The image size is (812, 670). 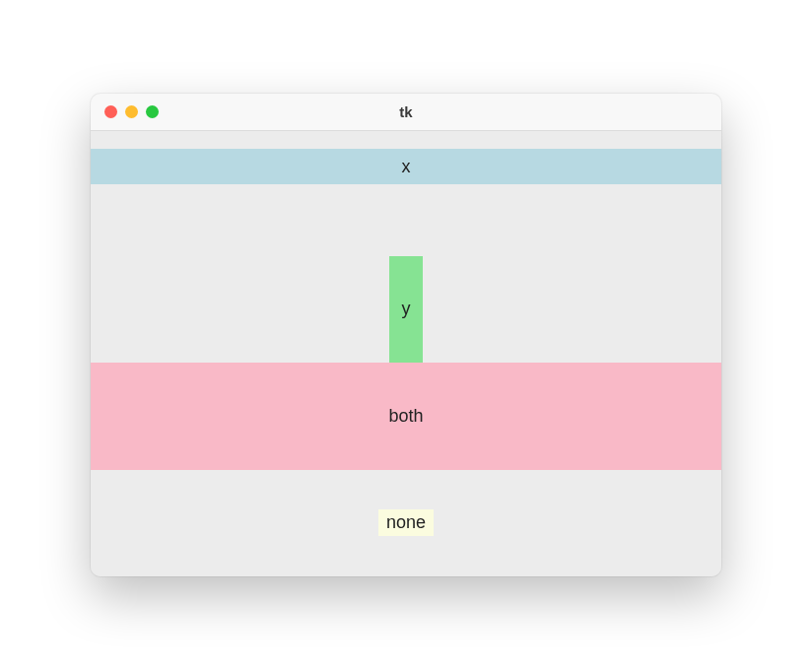 What do you see at coordinates (124, 112) in the screenshot?
I see `window-controls` at bounding box center [124, 112].